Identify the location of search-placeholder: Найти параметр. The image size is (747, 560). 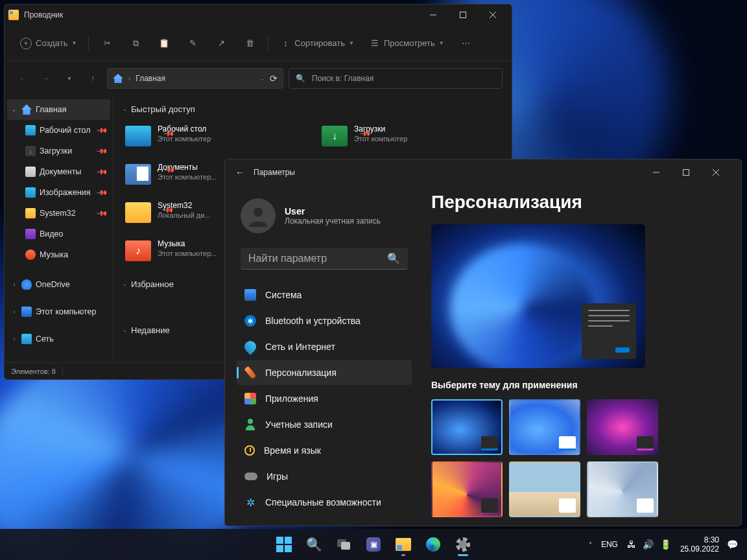
(288, 259).